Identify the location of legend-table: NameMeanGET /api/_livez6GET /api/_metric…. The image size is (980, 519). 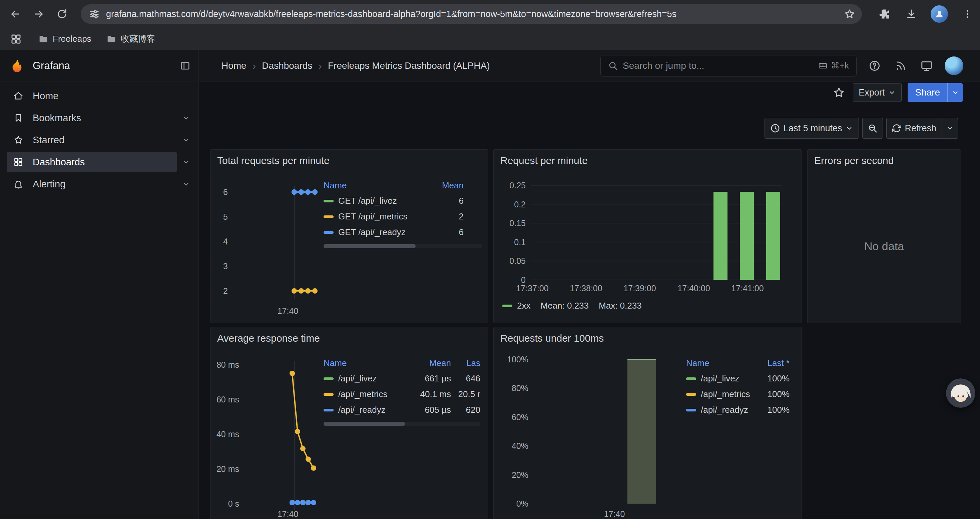
(403, 209).